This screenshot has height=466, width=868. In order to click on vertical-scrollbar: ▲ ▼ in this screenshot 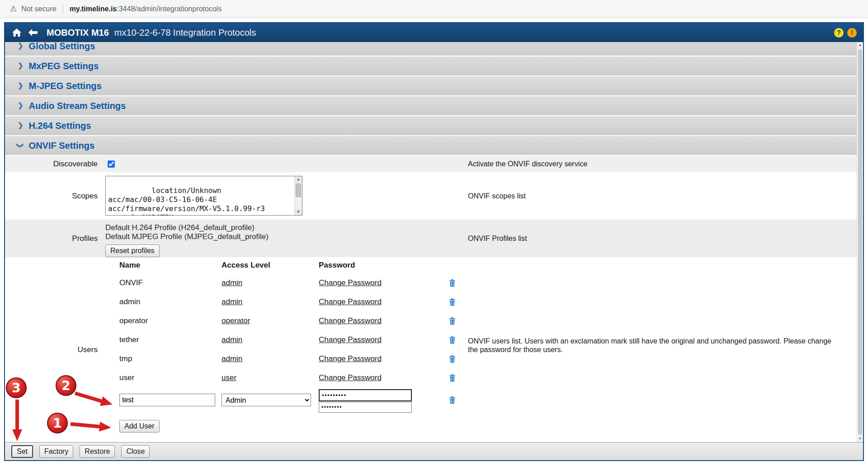, I will do `click(860, 242)`.